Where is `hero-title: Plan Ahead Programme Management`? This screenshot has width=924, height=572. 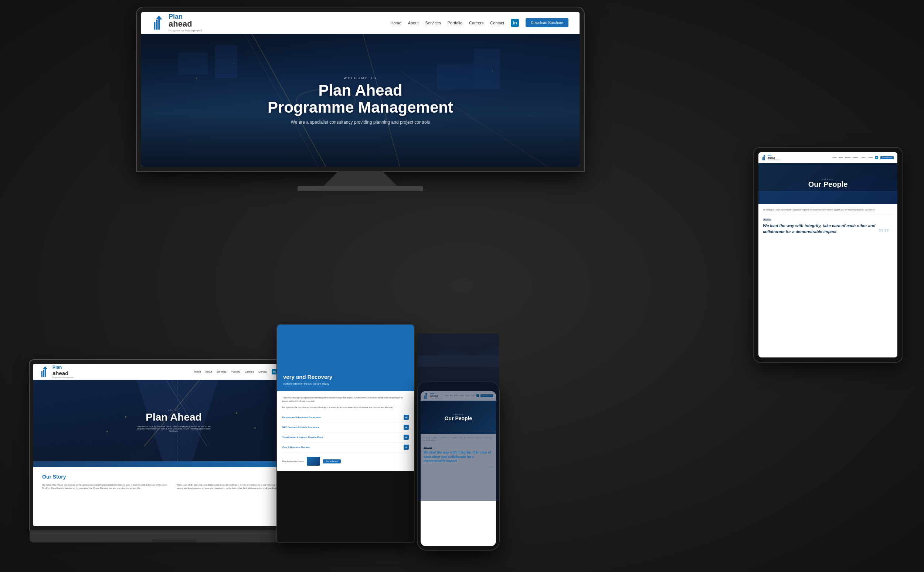
hero-title: Plan Ahead Programme Management is located at coordinates (360, 99).